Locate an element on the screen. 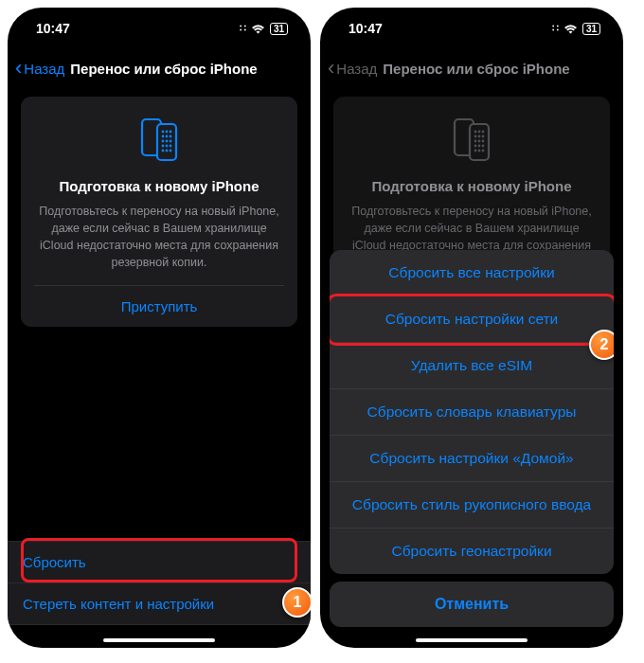  bottom-list: Сбросить Стереть контент и настройки 1 is located at coordinates (159, 583).